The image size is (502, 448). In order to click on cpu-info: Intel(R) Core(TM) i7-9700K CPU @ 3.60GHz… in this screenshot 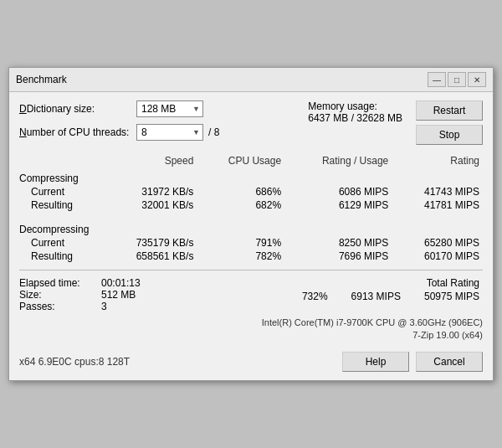, I will do `click(251, 322)`.